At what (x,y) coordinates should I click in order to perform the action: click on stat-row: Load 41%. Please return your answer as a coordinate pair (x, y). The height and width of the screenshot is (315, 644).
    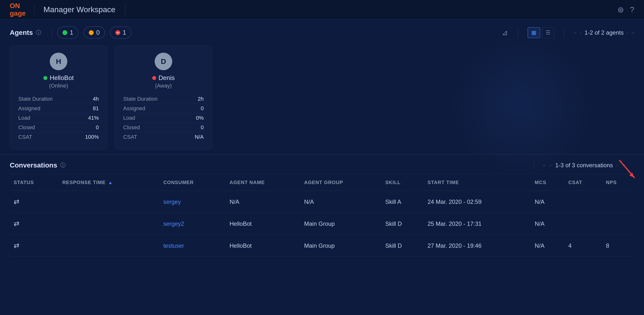
    Looking at the image, I should click on (58, 118).